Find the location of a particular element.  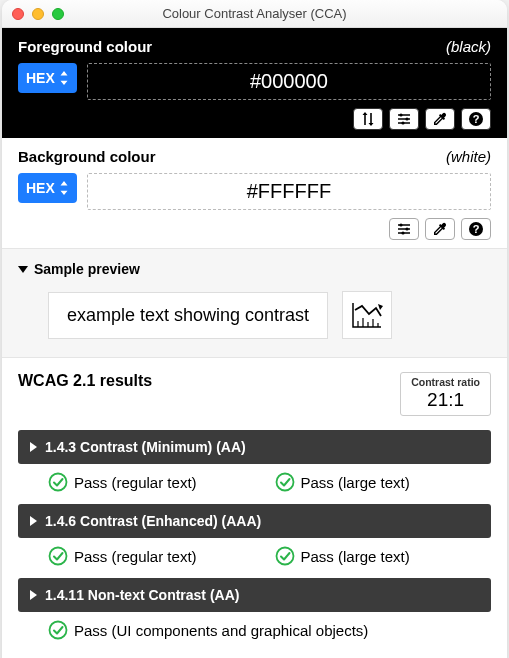

contrast-ratio-box: Contrast ratio 21:1 is located at coordinates (446, 394).